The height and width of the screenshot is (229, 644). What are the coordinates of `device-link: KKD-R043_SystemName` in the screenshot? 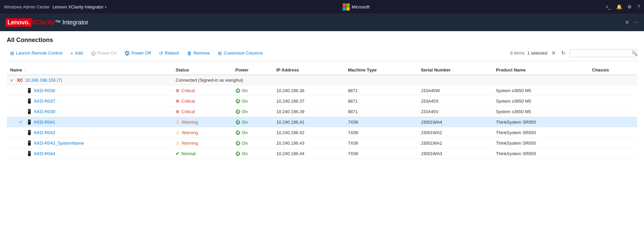 It's located at (59, 143).